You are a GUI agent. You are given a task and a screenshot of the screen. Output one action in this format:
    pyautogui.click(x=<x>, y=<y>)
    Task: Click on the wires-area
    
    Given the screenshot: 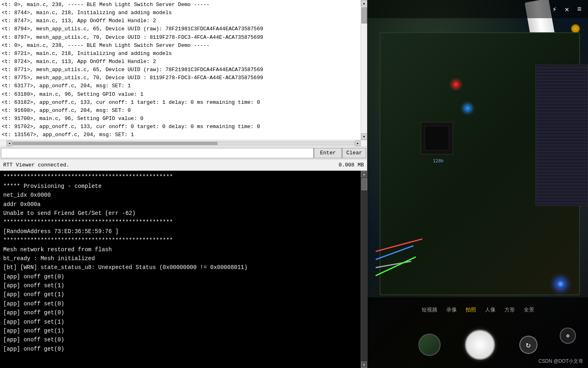 What is the action you would take?
    pyautogui.click(x=416, y=271)
    